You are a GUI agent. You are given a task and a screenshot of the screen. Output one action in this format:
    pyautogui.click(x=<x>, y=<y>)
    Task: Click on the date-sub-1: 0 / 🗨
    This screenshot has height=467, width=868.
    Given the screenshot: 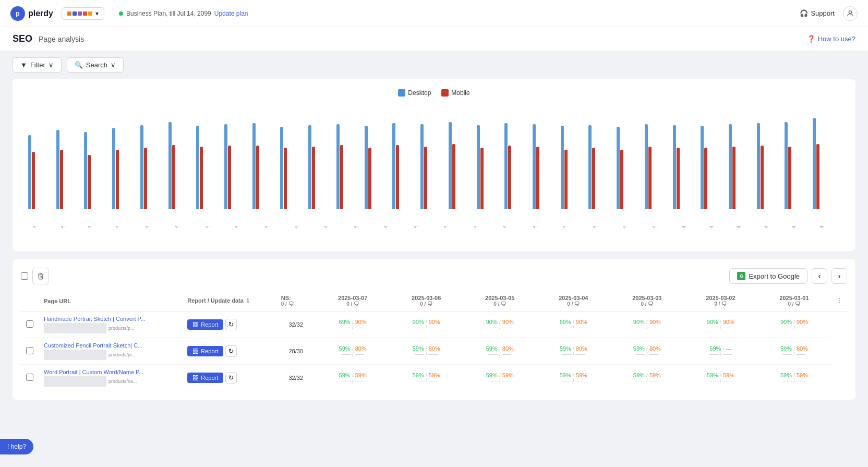 What is the action you would take?
    pyautogui.click(x=426, y=304)
    